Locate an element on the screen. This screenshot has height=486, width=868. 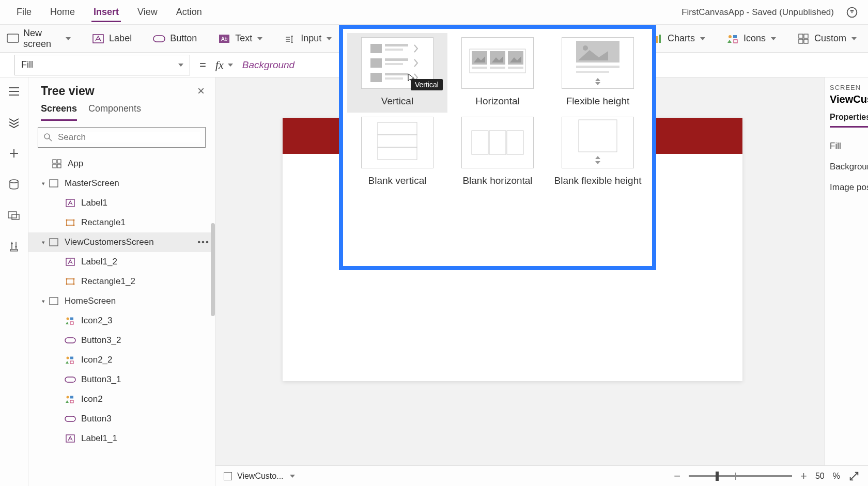
gallery-option-vertical: VerticalVertical is located at coordinates (397, 73).